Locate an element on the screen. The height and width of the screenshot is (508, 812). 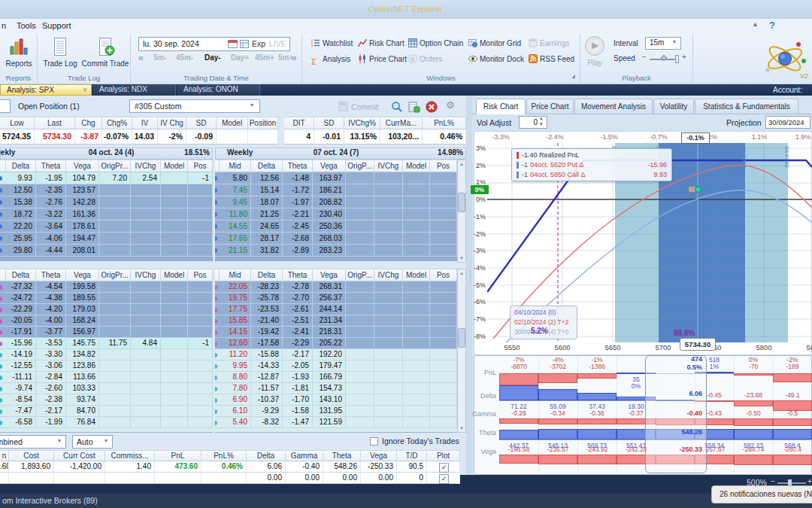
cell: 161.36 is located at coordinates (83, 214).